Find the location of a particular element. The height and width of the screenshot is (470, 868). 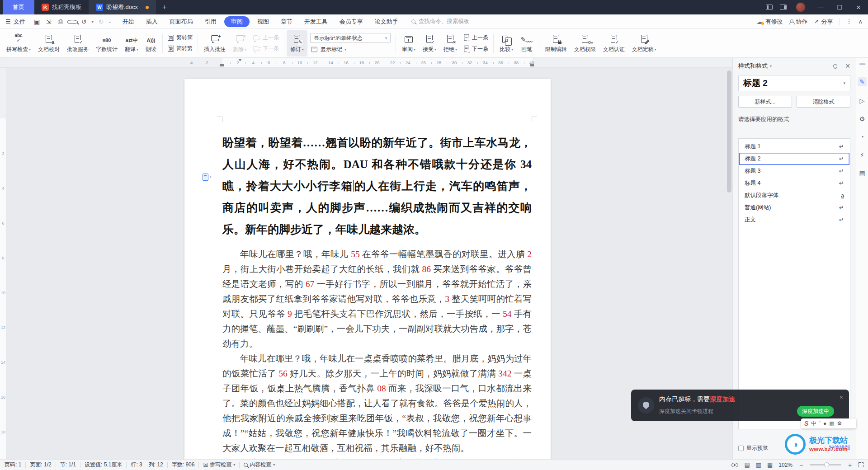

word-count-button: ≡80 字数统计 is located at coordinates (107, 43).